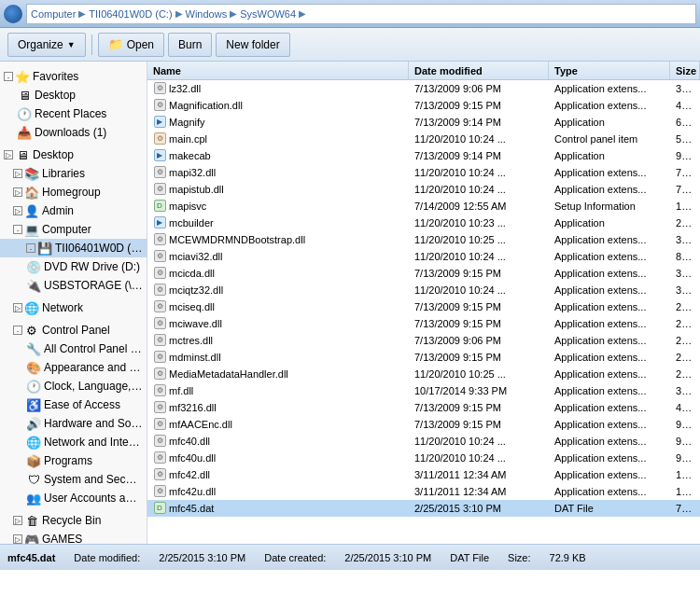  What do you see at coordinates (685, 357) in the screenshot?
I see `file-size: 201 KB` at bounding box center [685, 357].